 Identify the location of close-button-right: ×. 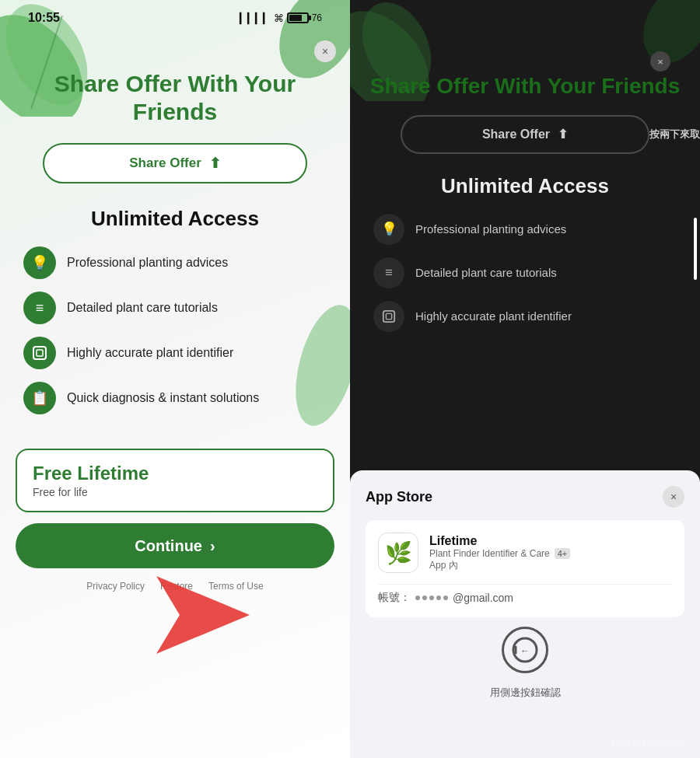
(660, 61).